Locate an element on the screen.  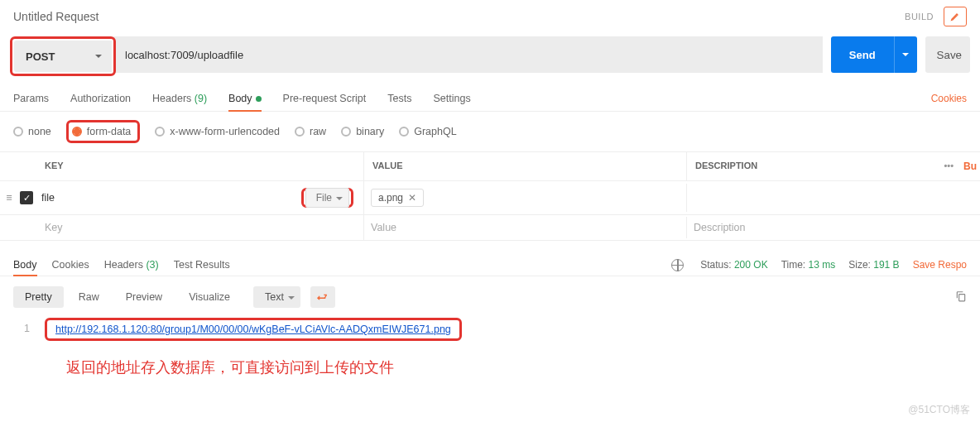
build-label: BUILD is located at coordinates (919, 17).